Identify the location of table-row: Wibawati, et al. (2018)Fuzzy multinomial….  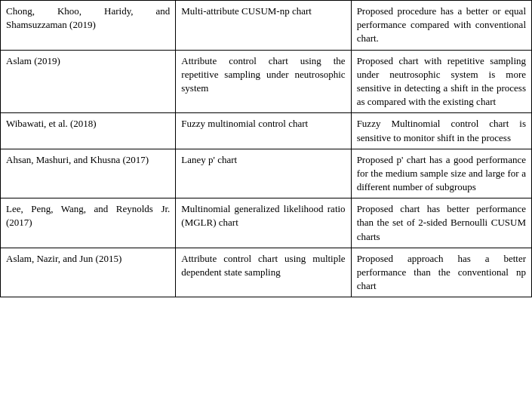
(266, 131).